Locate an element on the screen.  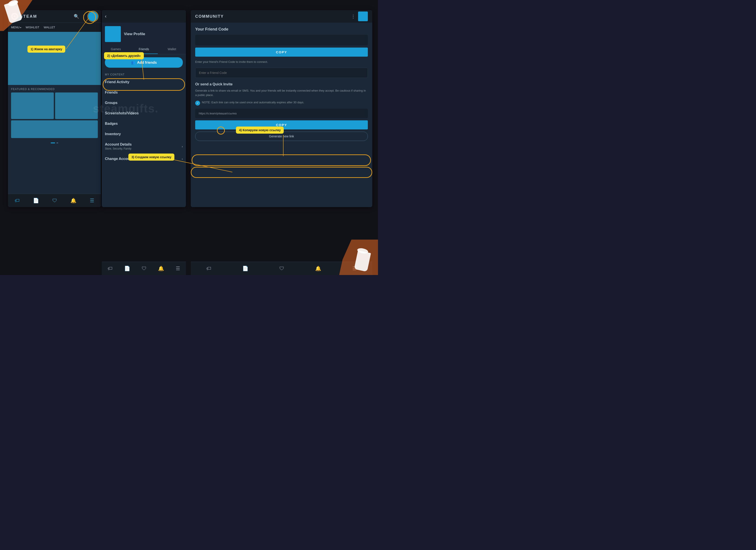
menu-bottom-bar: 🏷 📄 🛡 🔔 ☰ is located at coordinates (144, 269).